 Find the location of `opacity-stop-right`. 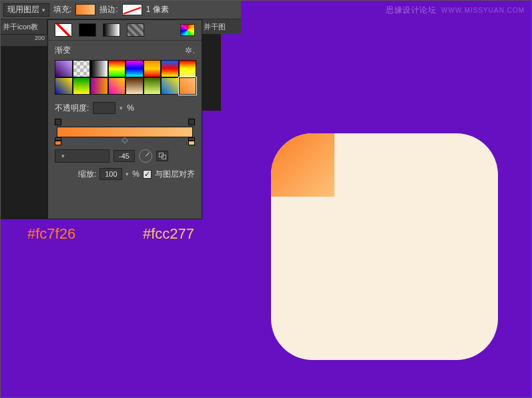

opacity-stop-right is located at coordinates (192, 122).